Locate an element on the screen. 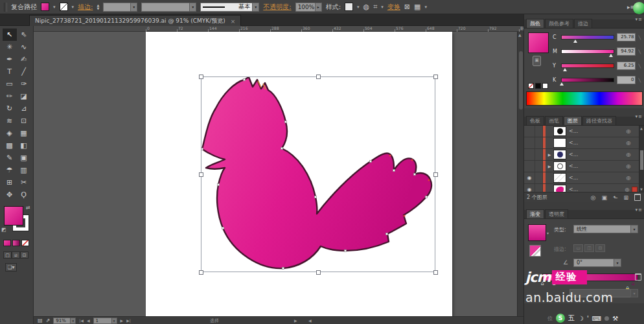 This screenshot has height=324, width=644. delete-layer-icon is located at coordinates (638, 197).